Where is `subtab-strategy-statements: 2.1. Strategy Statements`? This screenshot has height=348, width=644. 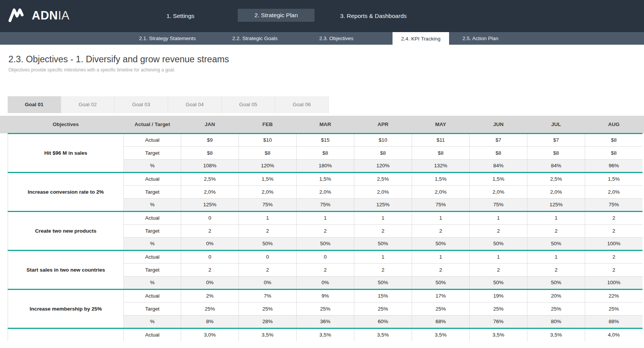
subtab-strategy-statements: 2.1. Strategy Statements is located at coordinates (167, 38).